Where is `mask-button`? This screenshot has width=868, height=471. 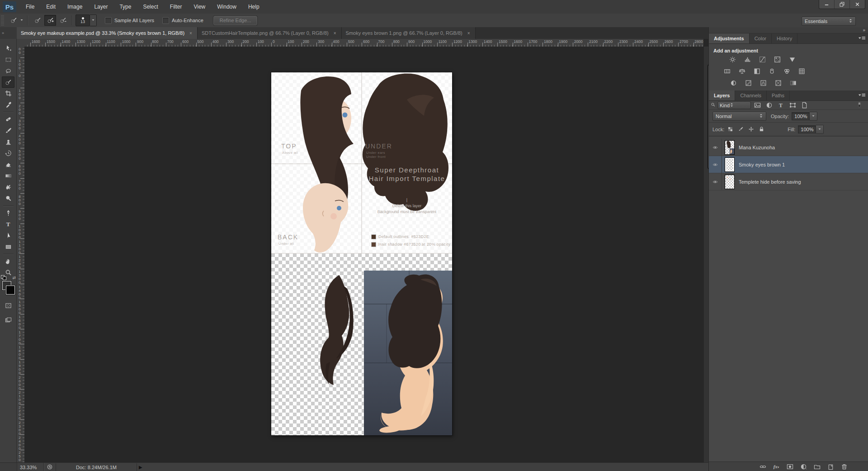 mask-button is located at coordinates (790, 466).